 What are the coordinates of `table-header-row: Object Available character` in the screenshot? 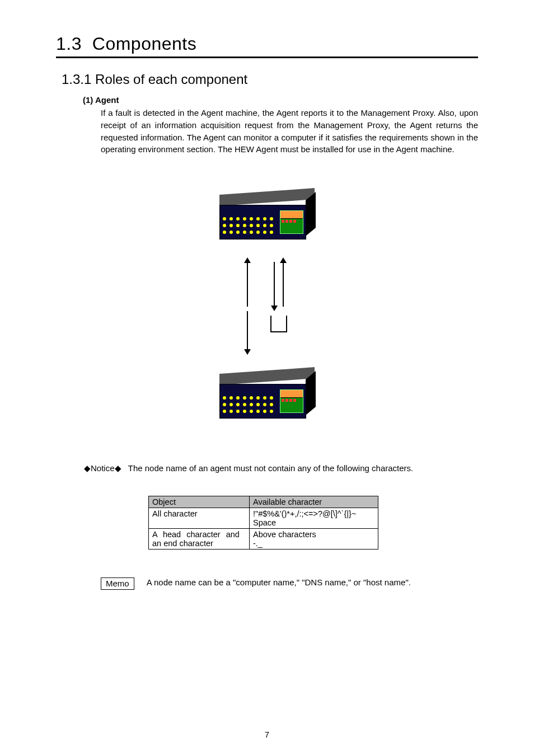 It's located at (264, 503).